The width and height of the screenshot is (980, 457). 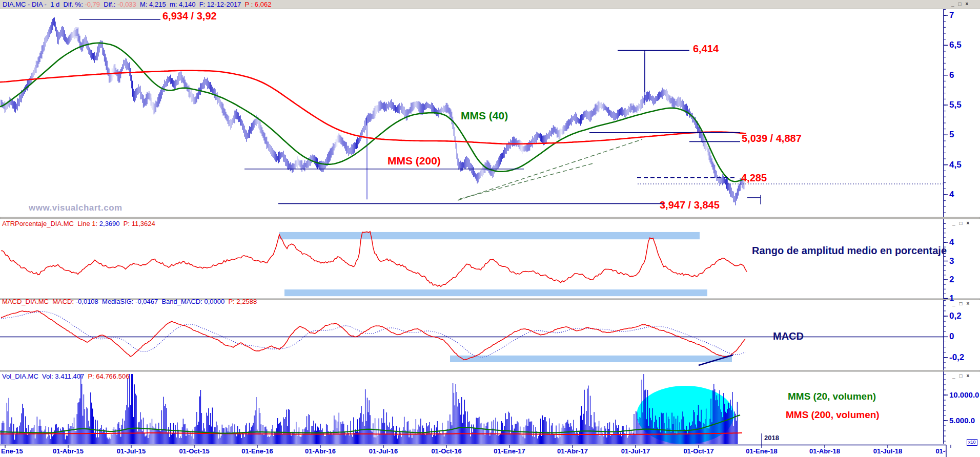 What do you see at coordinates (706, 49) in the screenshot?
I see `annotation-spike-high: 6,414` at bounding box center [706, 49].